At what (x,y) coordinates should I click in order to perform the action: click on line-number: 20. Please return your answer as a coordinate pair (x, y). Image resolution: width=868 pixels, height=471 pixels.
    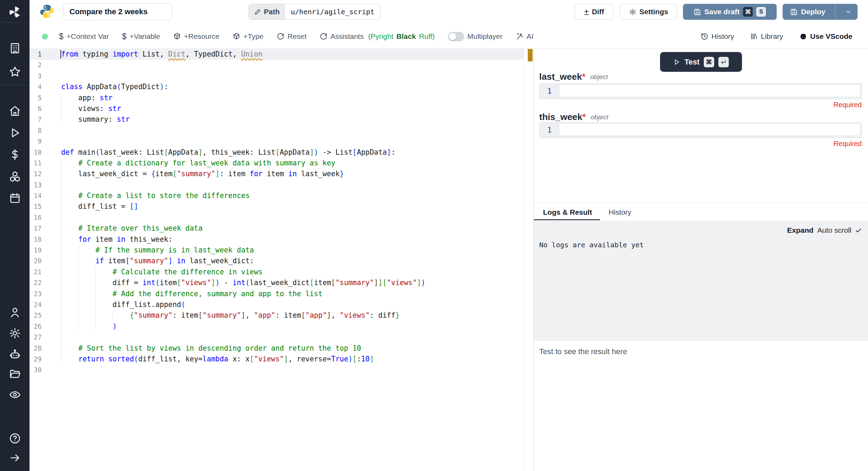
    Looking at the image, I should click on (35, 261).